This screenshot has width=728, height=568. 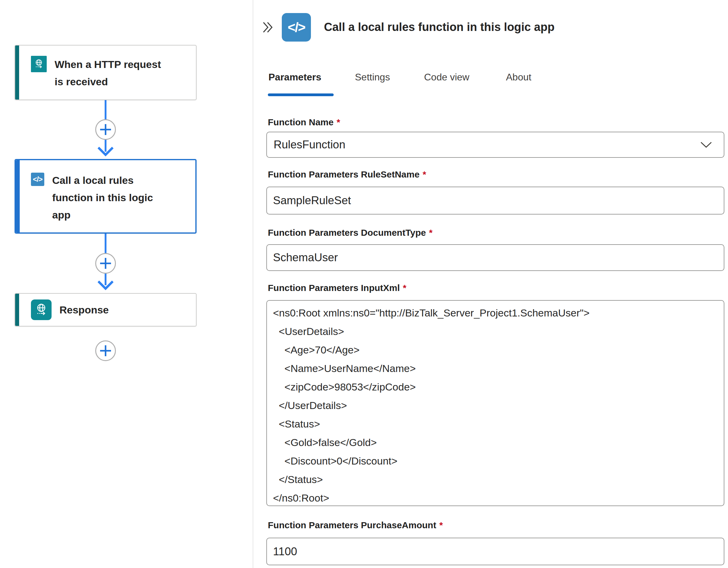 What do you see at coordinates (355, 525) in the screenshot?
I see `field-label-purchase-amount: Function Parameters PurchaseAmount*` at bounding box center [355, 525].